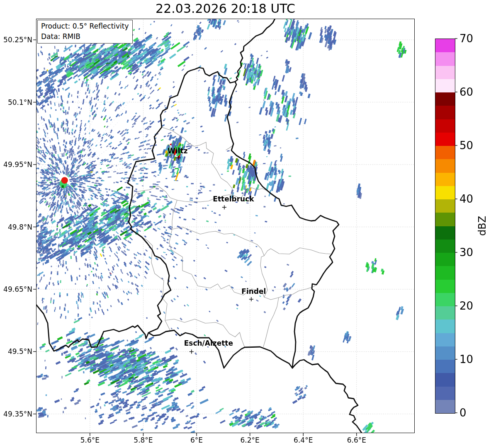  I want to click on city-label: Wiltz, so click(177, 151).